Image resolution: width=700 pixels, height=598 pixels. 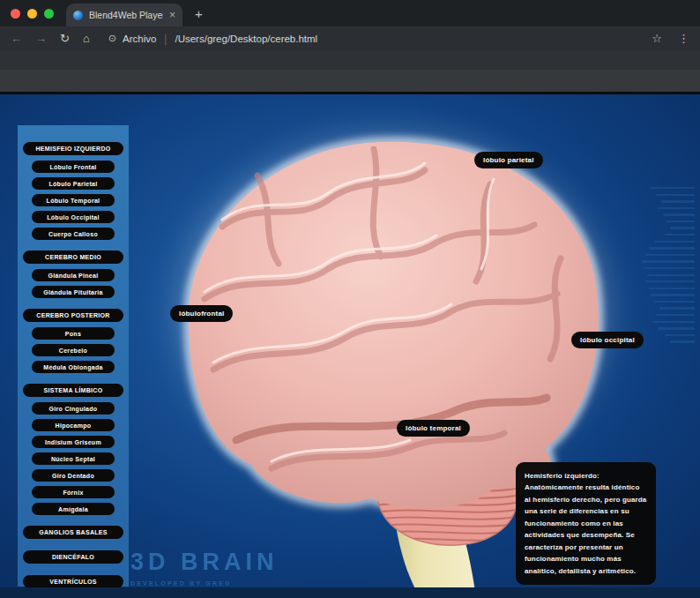 I want to click on home-icon: ⌂, so click(x=86, y=39).